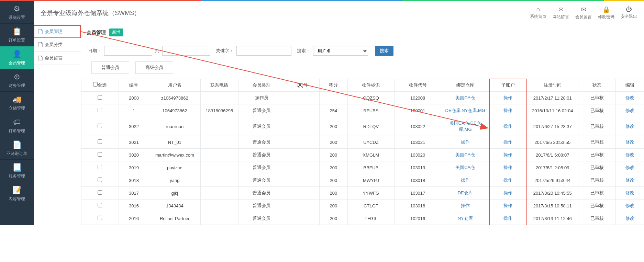  I want to click on nav-item-2: 👤会员管理, so click(17, 58).